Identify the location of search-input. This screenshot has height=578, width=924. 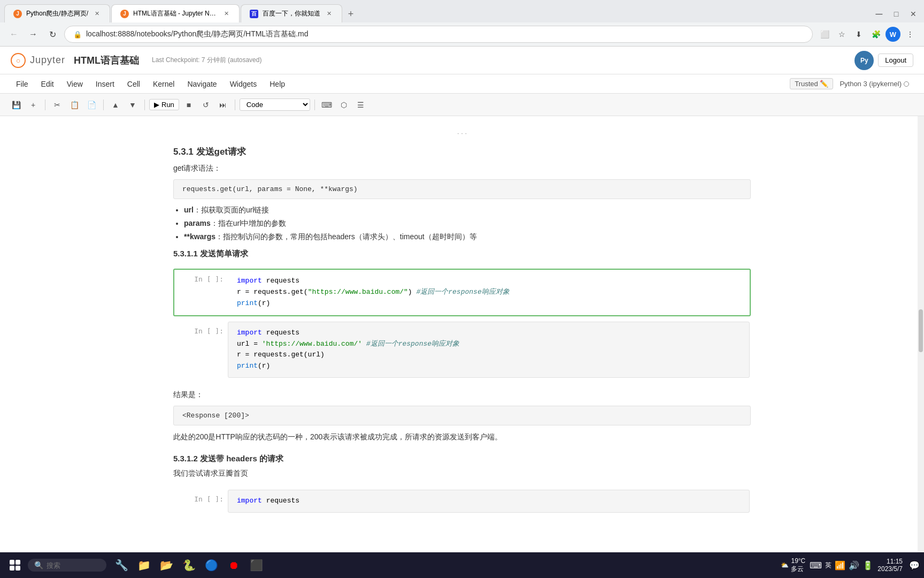
(73, 565).